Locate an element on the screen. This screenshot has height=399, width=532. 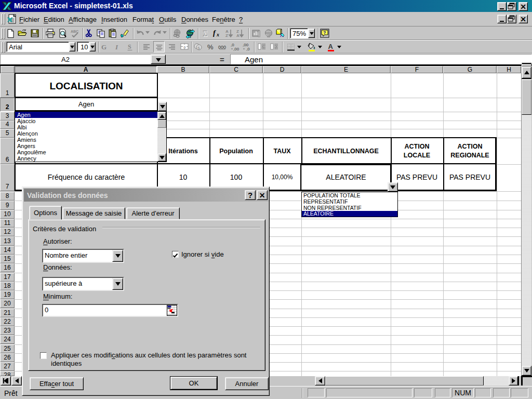
svg-text: a is located at coordinates (185, 47).